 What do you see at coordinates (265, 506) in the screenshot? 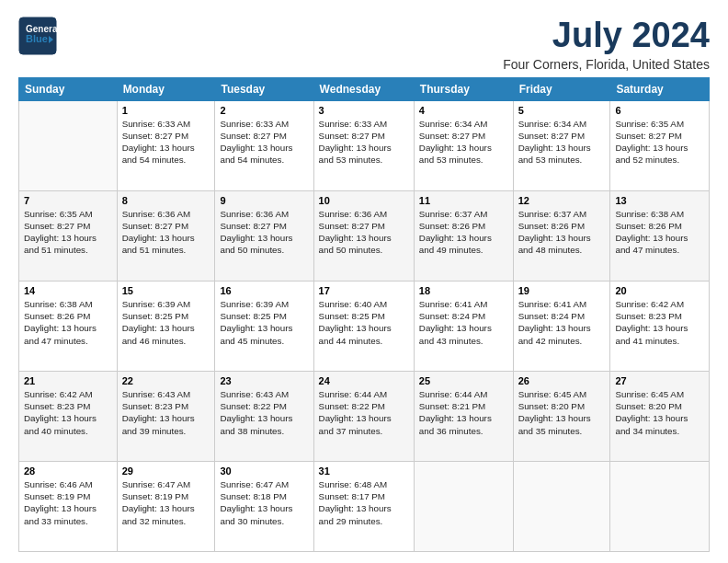
I see `calendar-cell: 30Sunrise: 6:47 AMSunset: 8:18 PMDayligh…` at bounding box center [265, 506].